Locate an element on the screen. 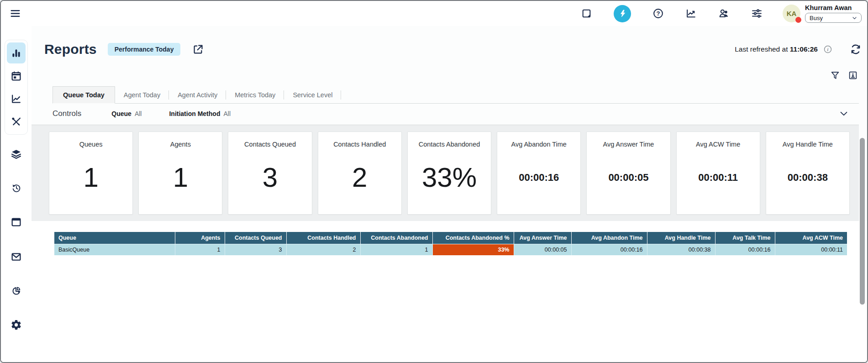 The width and height of the screenshot is (868, 363). users-button is located at coordinates (724, 14).